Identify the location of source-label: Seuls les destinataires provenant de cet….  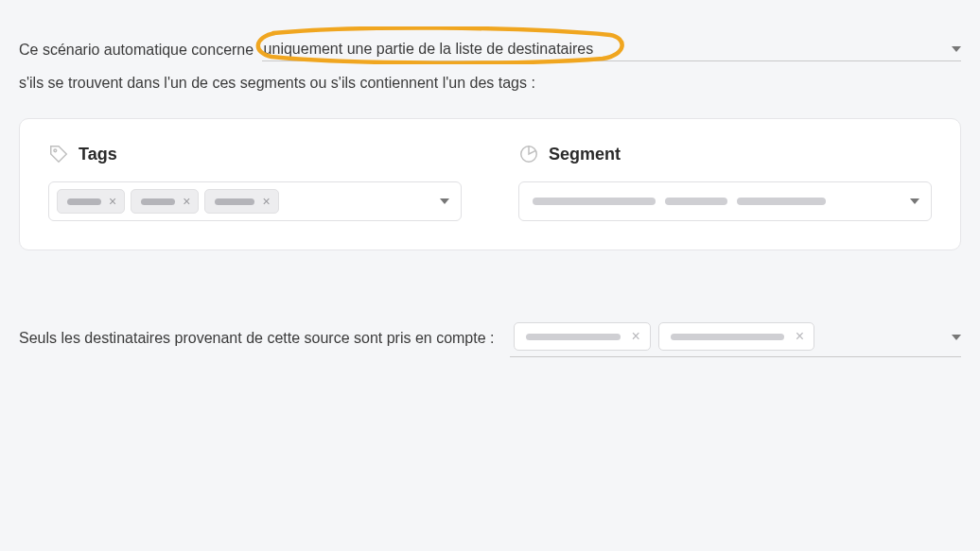
(257, 338).